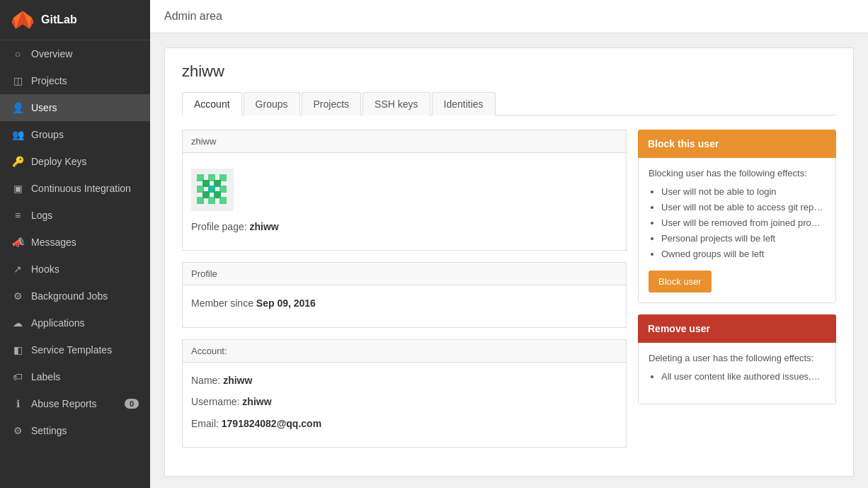  What do you see at coordinates (737, 267) in the screenshot?
I see `right-column: Block this user Blocking user has the fo…` at bounding box center [737, 267].